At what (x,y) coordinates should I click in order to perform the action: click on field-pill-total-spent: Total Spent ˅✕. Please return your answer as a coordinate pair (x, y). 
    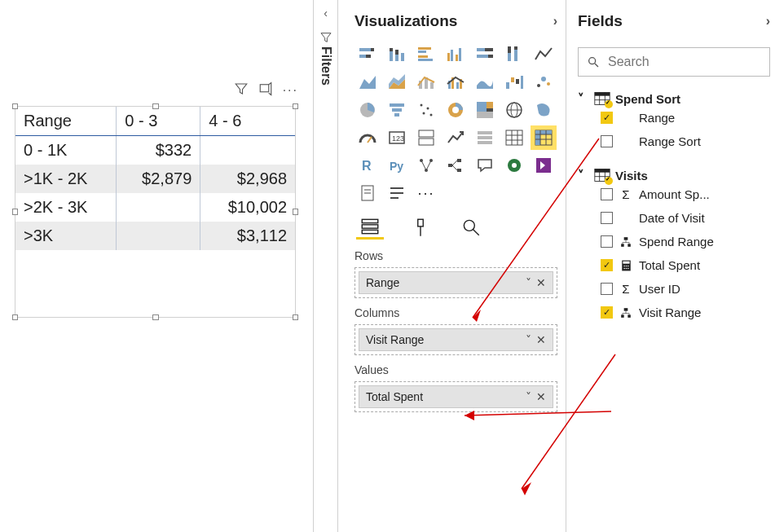
    Looking at the image, I should click on (456, 397).